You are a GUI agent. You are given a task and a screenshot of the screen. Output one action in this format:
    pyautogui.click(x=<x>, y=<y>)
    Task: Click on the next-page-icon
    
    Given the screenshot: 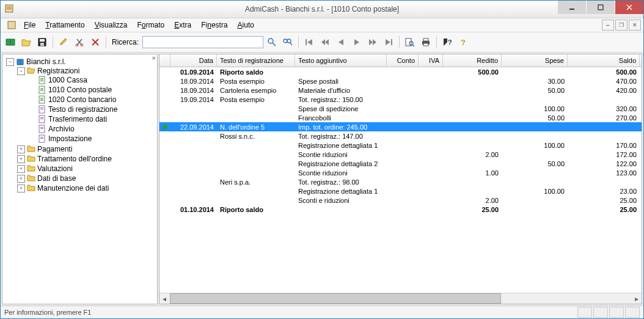 What is the action you would take?
    pyautogui.click(x=373, y=42)
    